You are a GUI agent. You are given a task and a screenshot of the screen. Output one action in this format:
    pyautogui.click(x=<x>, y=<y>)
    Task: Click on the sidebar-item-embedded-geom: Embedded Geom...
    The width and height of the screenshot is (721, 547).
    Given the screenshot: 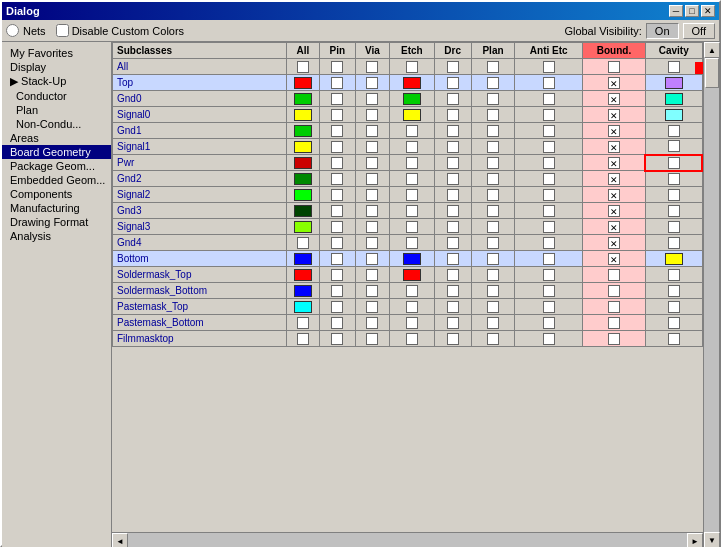 What is the action you would take?
    pyautogui.click(x=56, y=180)
    